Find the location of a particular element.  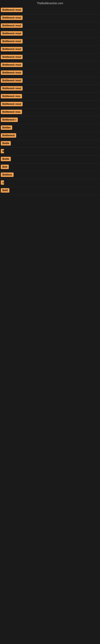

bottleneck-badge-14: Bottleneck resu is located at coordinates (11, 112).